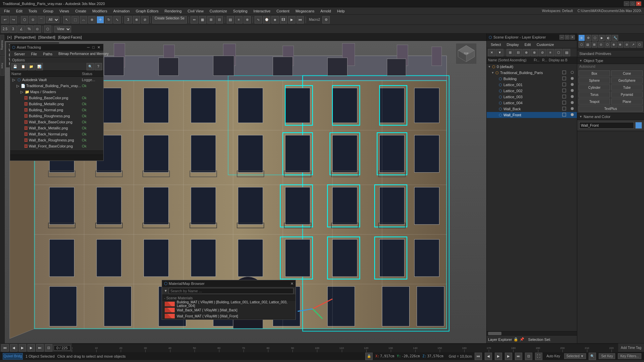  I want to click on rotate-tool: ↻, so click(109, 20).